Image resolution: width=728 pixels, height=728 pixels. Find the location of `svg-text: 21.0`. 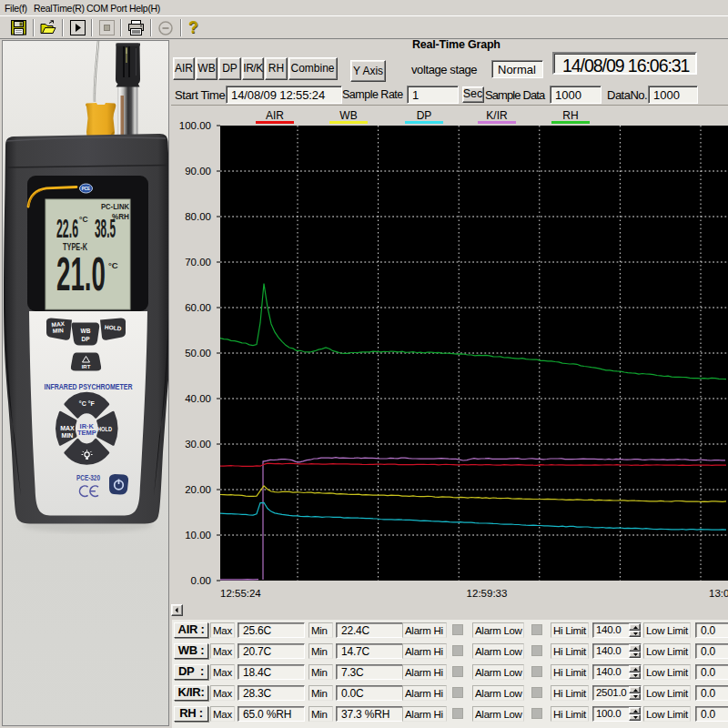

svg-text: 21.0 is located at coordinates (81, 274).